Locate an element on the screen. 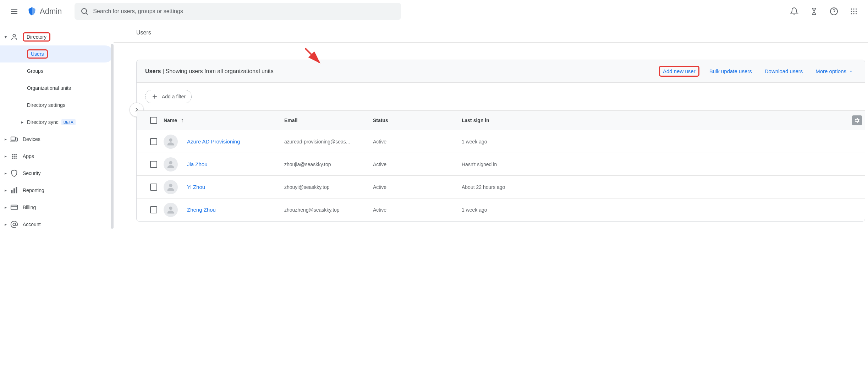  sidebar-item-groups: Groups is located at coordinates (57, 71).